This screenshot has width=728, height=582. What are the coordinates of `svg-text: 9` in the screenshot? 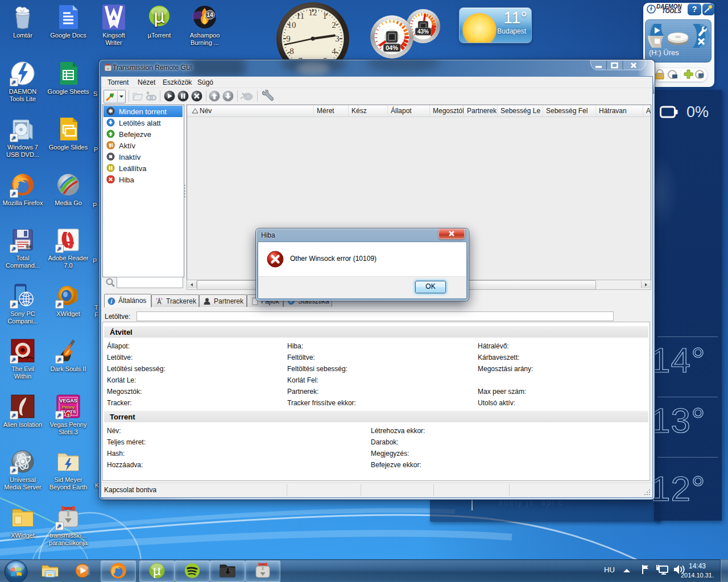 It's located at (288, 39).